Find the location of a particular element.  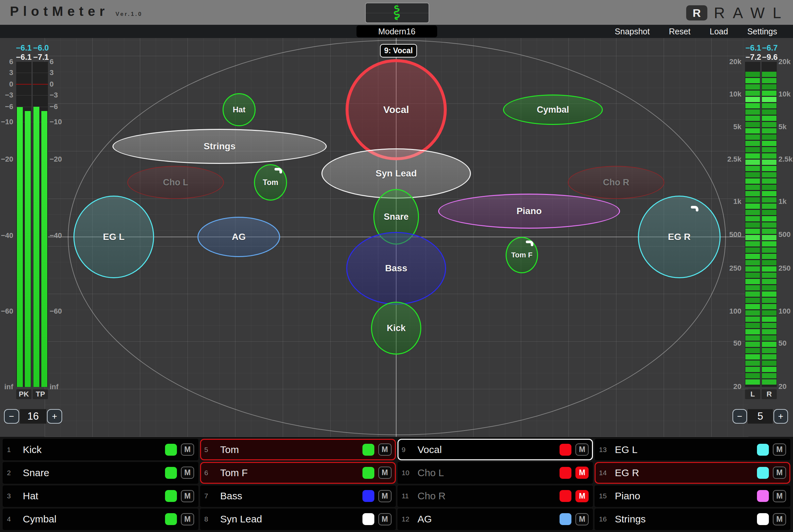

bubble-strings: Strings is located at coordinates (219, 147).